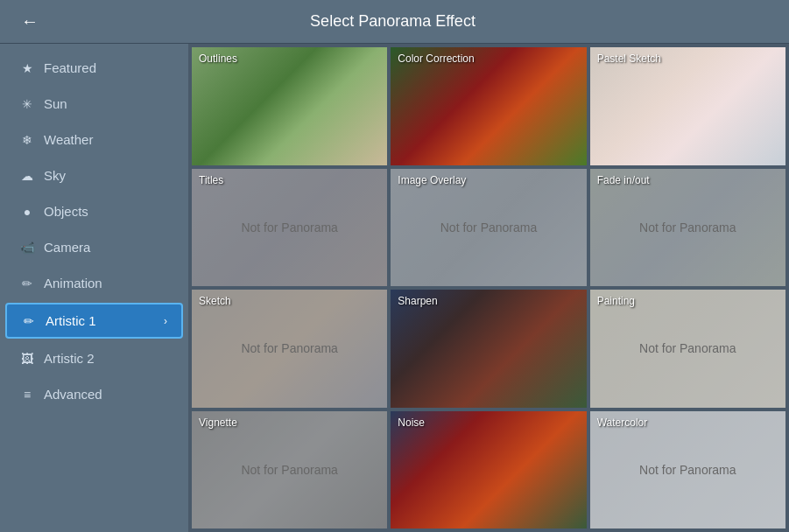 Image resolution: width=789 pixels, height=532 pixels. What do you see at coordinates (68, 140) in the screenshot?
I see `sidebar-label-weather: Weather` at bounding box center [68, 140].